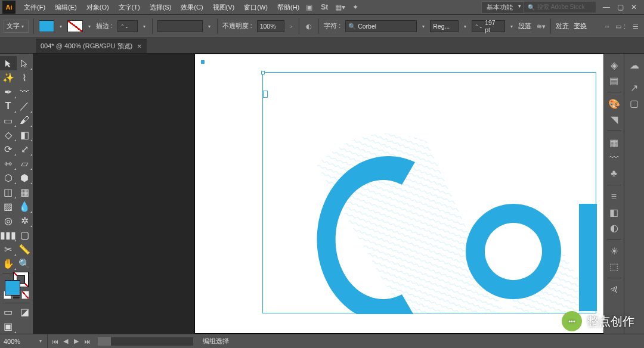 This screenshot has height=348, width=644. I want to click on gradient-panel-icon: ◧, so click(614, 212).